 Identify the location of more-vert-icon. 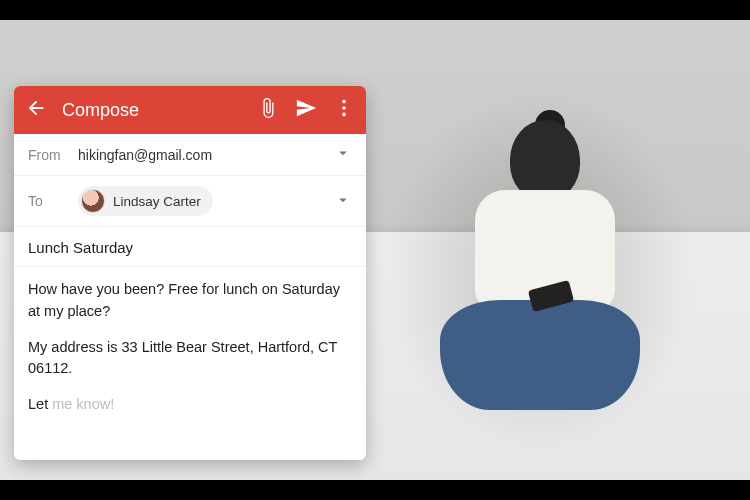
(344, 110).